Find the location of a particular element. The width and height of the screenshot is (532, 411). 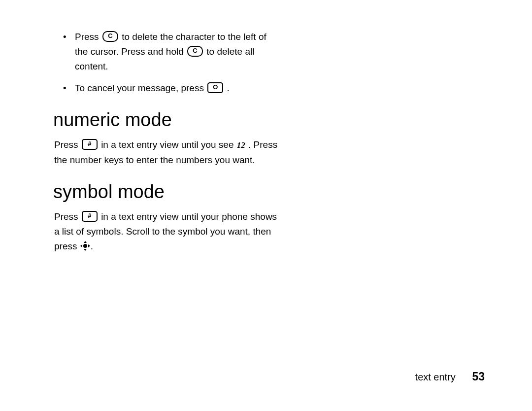

list-item: Press C to delete the character to the l… is located at coordinates (178, 52).